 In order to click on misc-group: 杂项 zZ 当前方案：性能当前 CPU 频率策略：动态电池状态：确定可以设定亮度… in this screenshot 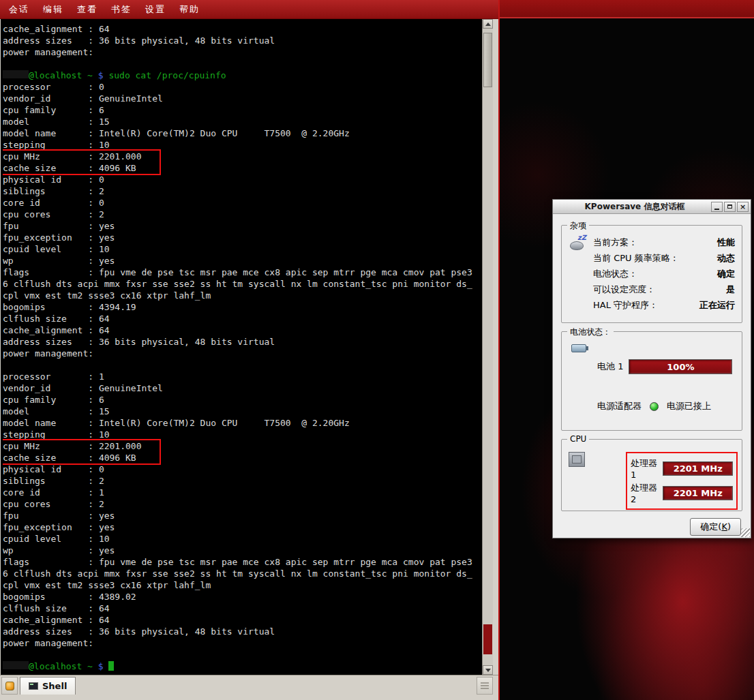, I will do `click(652, 274)`.